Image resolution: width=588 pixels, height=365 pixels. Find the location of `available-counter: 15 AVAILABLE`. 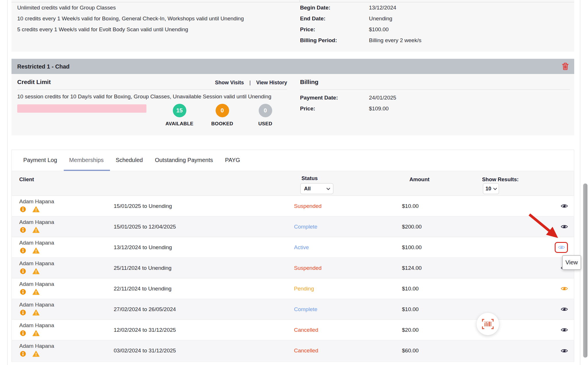

available-counter: 15 AVAILABLE is located at coordinates (179, 115).